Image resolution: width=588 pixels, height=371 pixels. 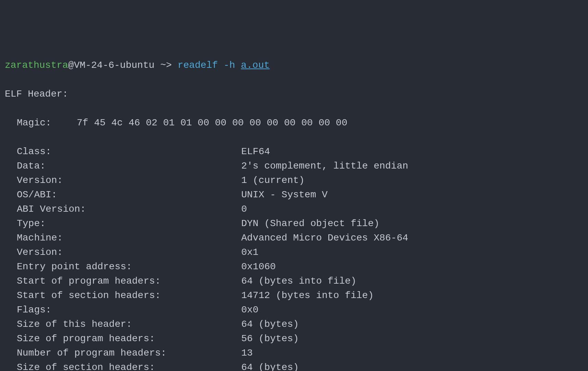 What do you see at coordinates (294, 281) in the screenshot?
I see `elf-field-row: Start of program headers:64 (bytes into …` at bounding box center [294, 281].